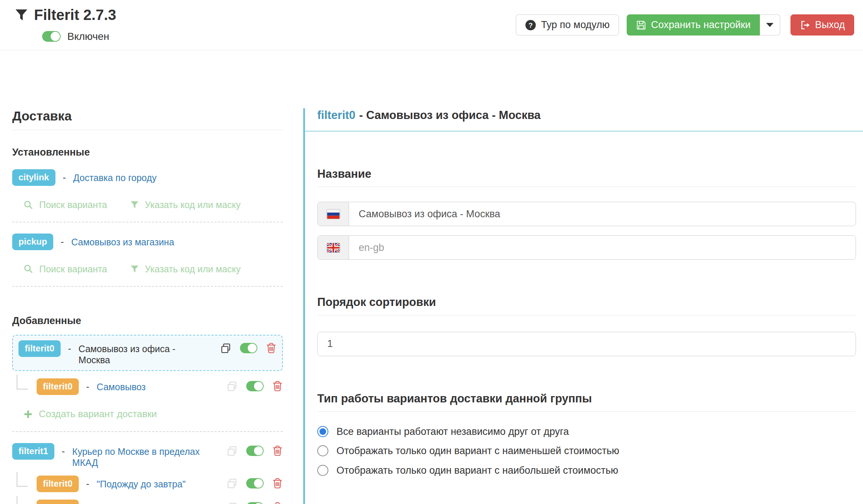  I want to click on module-status: Включен, so click(76, 37).